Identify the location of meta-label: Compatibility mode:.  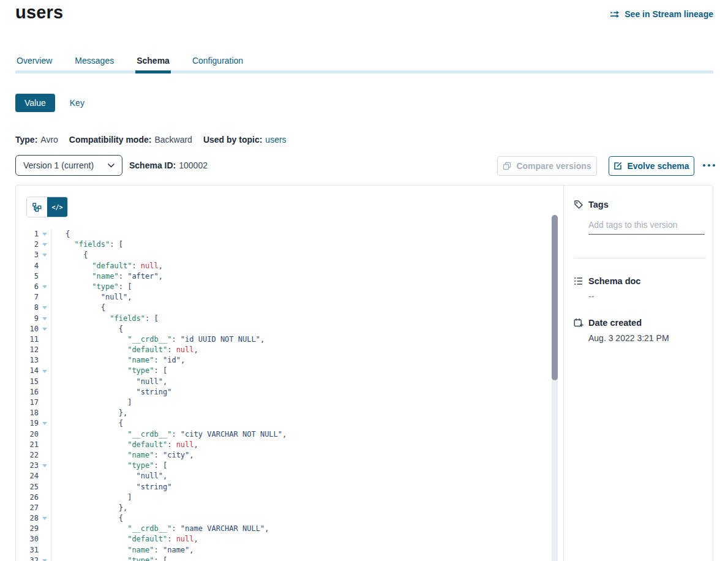
(110, 140).